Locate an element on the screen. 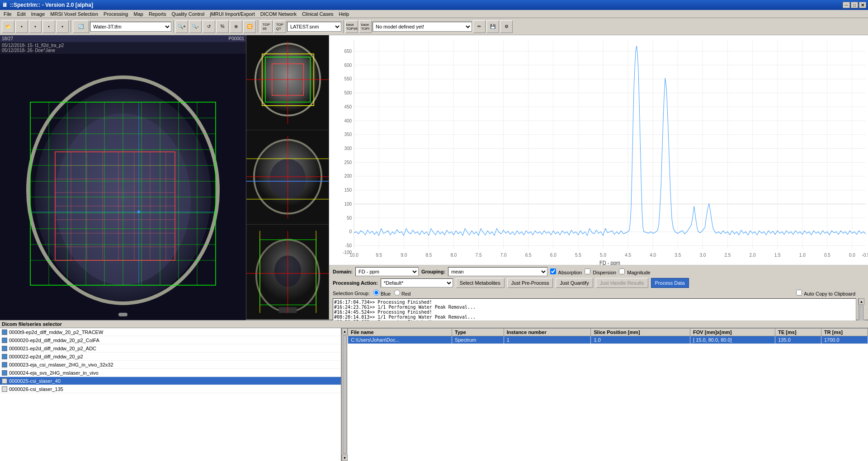  scroll-up-btn: ▲ is located at coordinates (862, 301).